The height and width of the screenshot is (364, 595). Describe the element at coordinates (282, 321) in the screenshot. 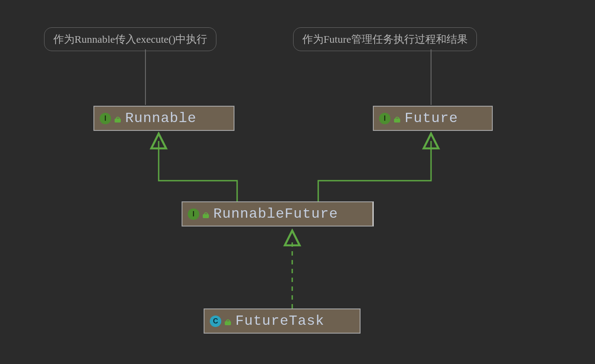

I see `node-futuretask: C FutureTask` at that location.